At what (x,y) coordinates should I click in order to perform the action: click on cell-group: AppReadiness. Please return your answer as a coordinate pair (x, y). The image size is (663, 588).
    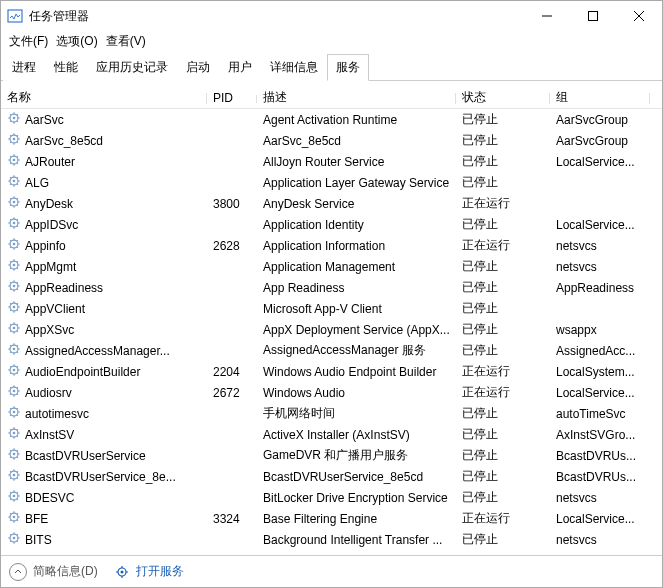
    Looking at the image, I should click on (600, 288).